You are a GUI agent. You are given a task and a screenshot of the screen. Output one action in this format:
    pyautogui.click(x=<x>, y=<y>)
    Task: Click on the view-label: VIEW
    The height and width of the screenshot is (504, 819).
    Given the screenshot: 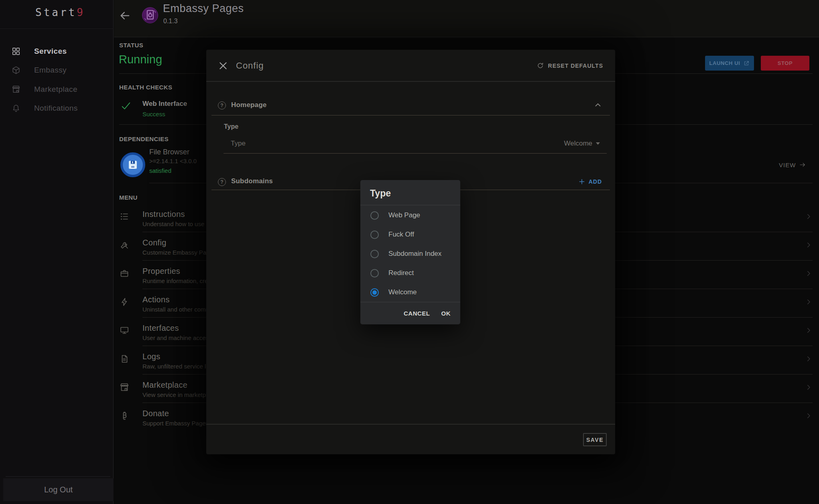 What is the action you would take?
    pyautogui.click(x=787, y=165)
    